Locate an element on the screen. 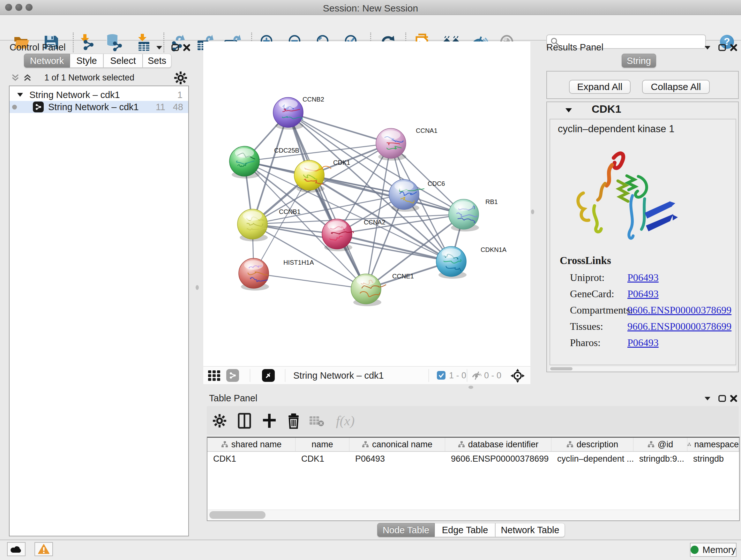  scrollbar-thumb is located at coordinates (238, 515).